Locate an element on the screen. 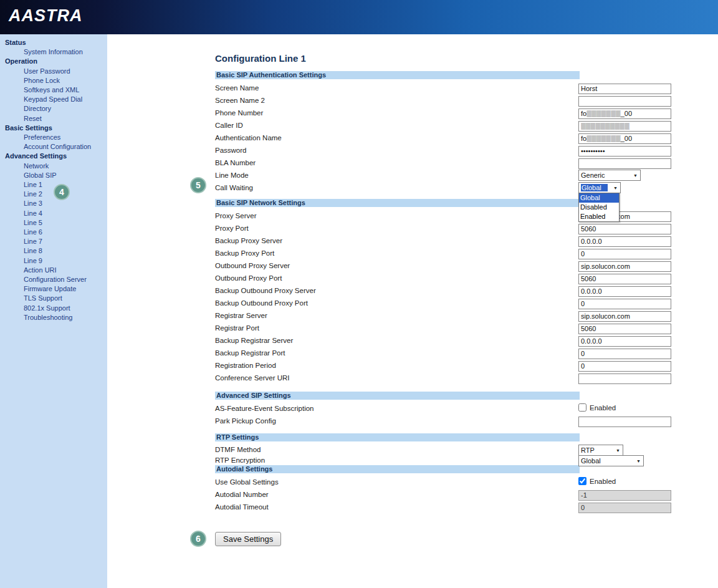 This screenshot has width=718, height=588. sidebar-item-keypad-speed-dial: Keypad Speed Dial is located at coordinates (54, 100).